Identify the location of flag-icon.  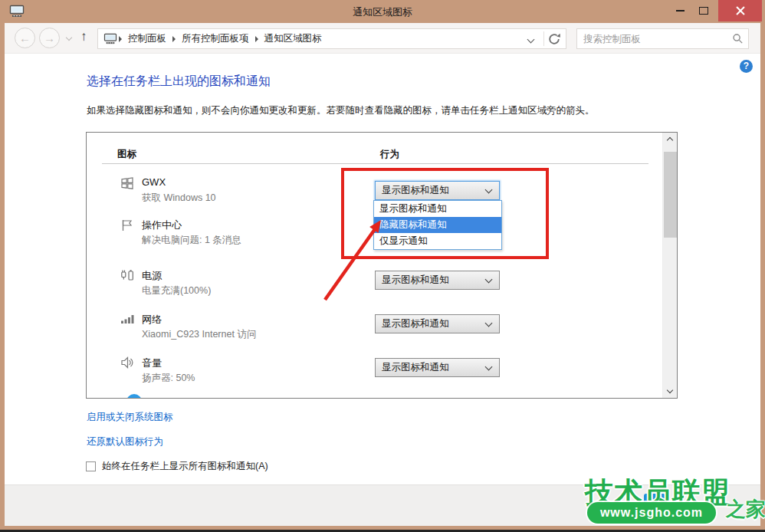
(127, 225).